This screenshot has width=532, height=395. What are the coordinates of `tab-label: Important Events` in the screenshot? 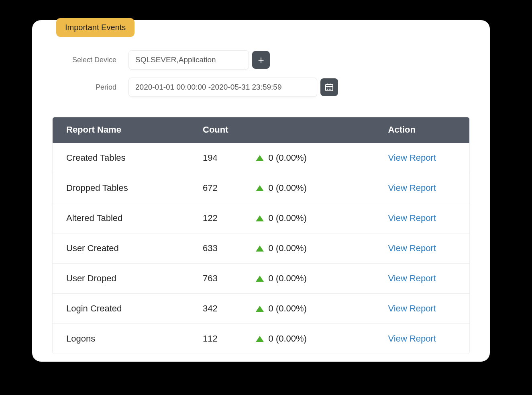 It's located at (96, 27).